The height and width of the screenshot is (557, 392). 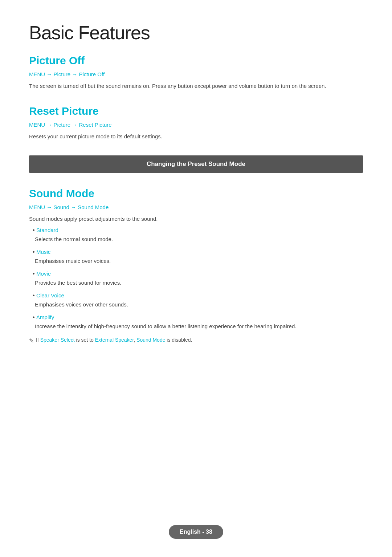 I want to click on standard-desc: Selects the normal sound mode., so click(x=196, y=239).